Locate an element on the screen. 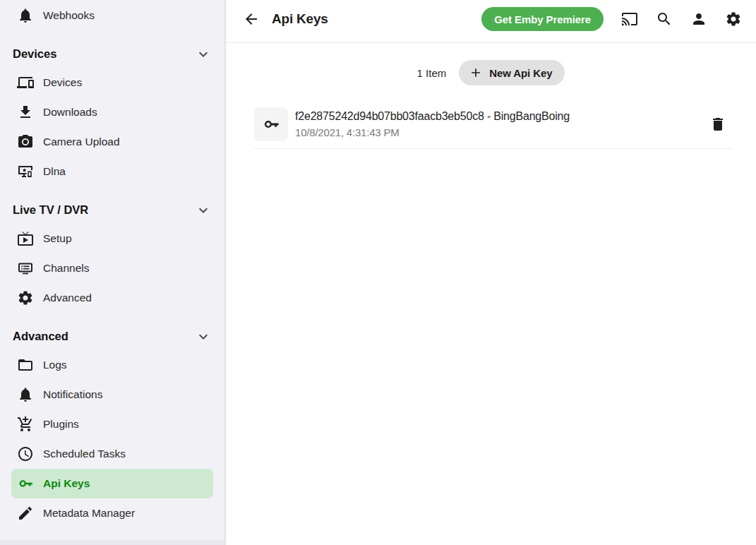 The height and width of the screenshot is (545, 756). sidebar-item-label: Metadata Manager is located at coordinates (89, 513).